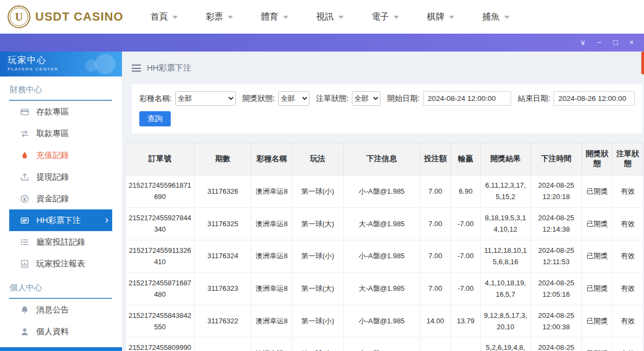 Image resolution: width=644 pixels, height=351 pixels. I want to click on search-button: 查詢, so click(155, 119).